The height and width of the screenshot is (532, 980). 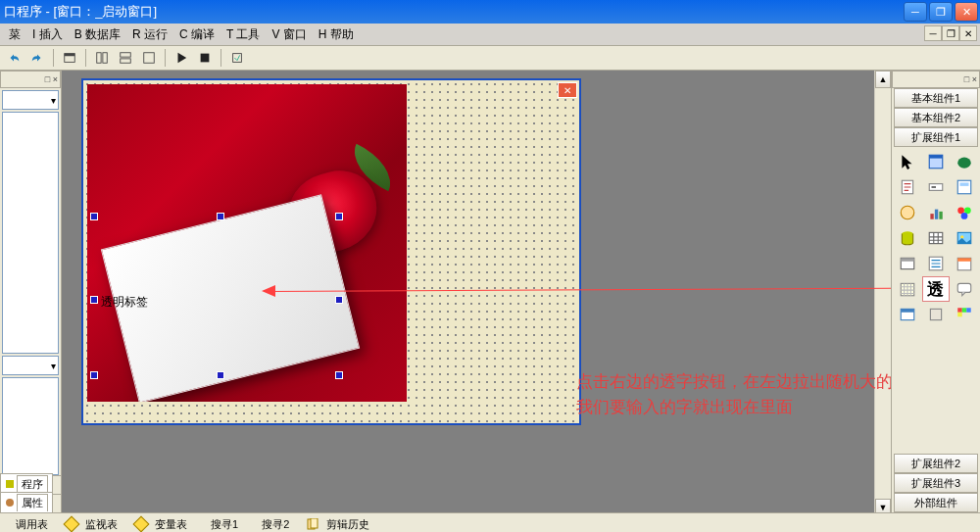 I want to click on toolbar, so click(x=490, y=59).